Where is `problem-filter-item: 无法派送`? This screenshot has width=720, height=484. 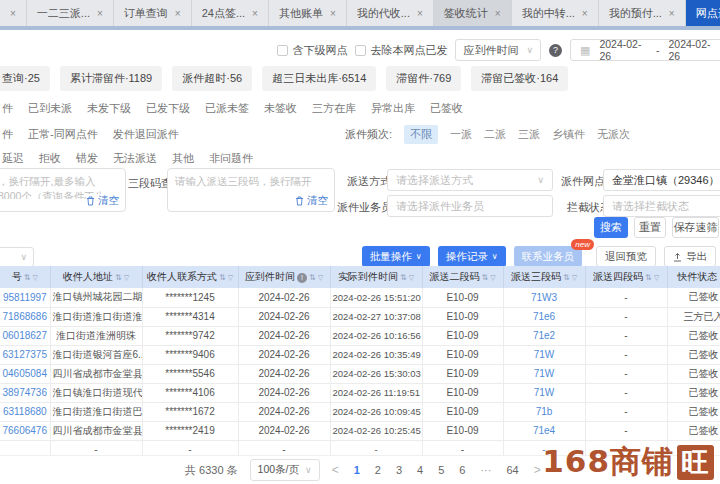
problem-filter-item: 无法派送 is located at coordinates (135, 158).